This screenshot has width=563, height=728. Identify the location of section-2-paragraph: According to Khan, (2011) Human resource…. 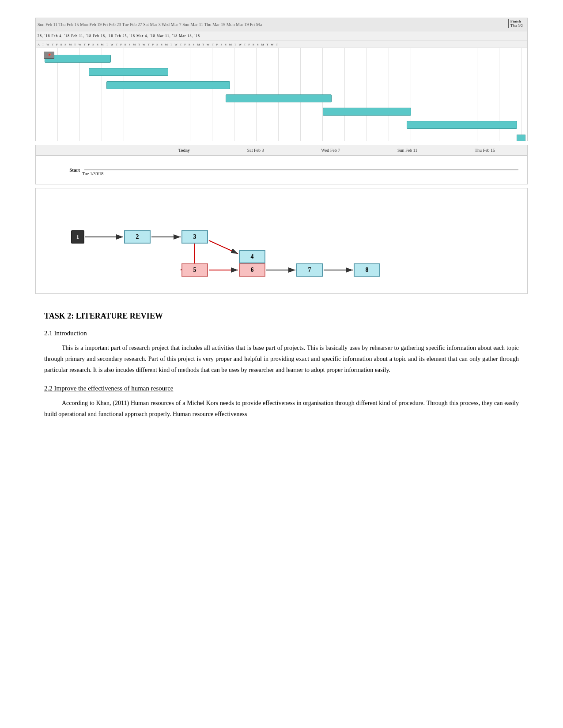
(282, 409).